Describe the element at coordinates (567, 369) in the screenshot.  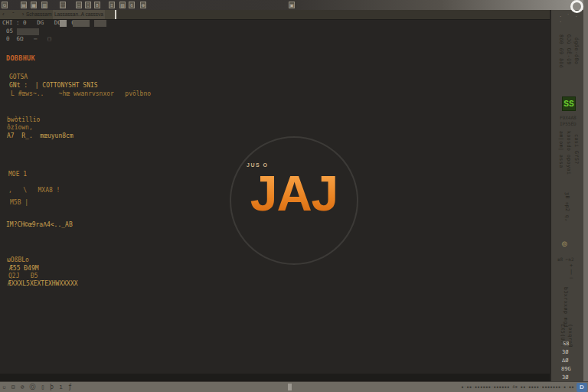
I see `sidebar-stack-item: 89G` at that location.